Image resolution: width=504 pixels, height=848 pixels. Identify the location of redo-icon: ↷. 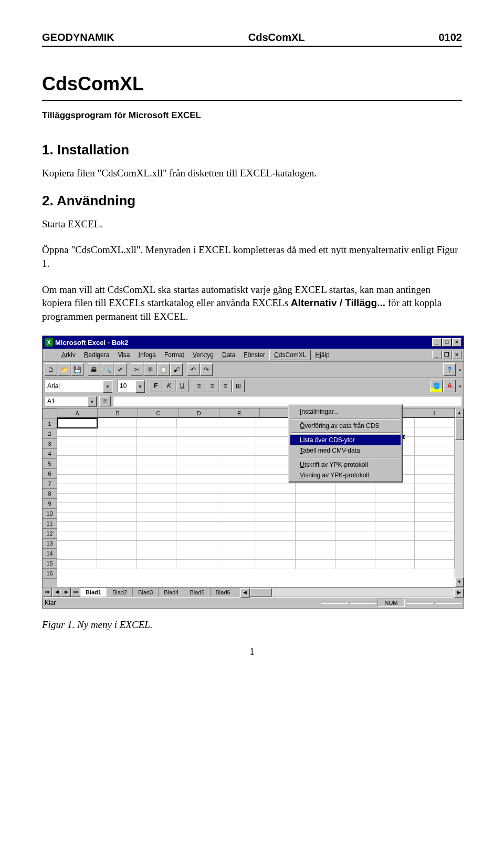
(206, 370).